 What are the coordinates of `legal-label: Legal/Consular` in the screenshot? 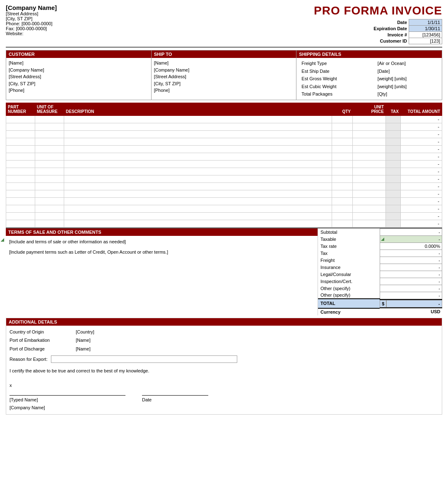 It's located at (349, 274).